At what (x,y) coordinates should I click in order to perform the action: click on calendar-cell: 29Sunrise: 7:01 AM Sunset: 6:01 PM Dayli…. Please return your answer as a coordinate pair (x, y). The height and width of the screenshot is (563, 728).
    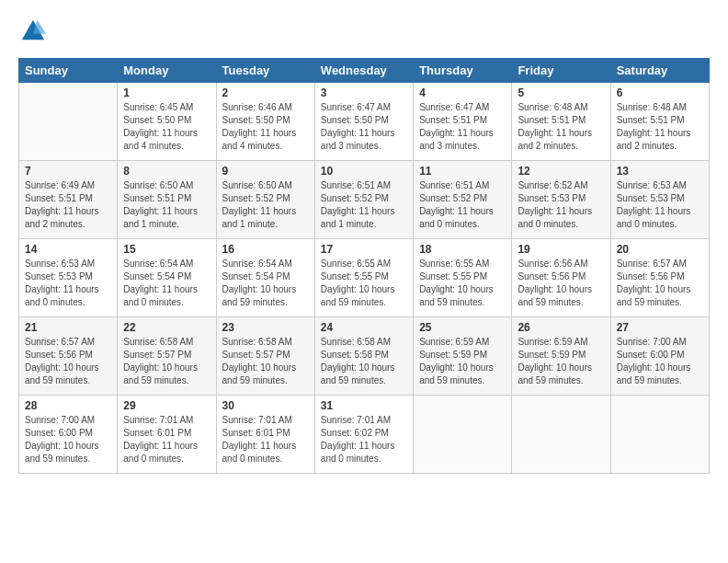
    Looking at the image, I should click on (167, 434).